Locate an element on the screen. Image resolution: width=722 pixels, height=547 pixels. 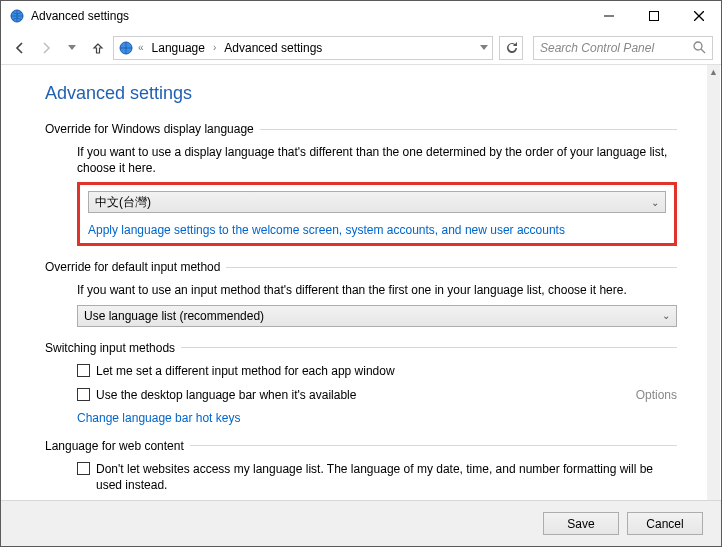
hotkeys-link: Change language bar hot keys is located at coordinates (158, 418).